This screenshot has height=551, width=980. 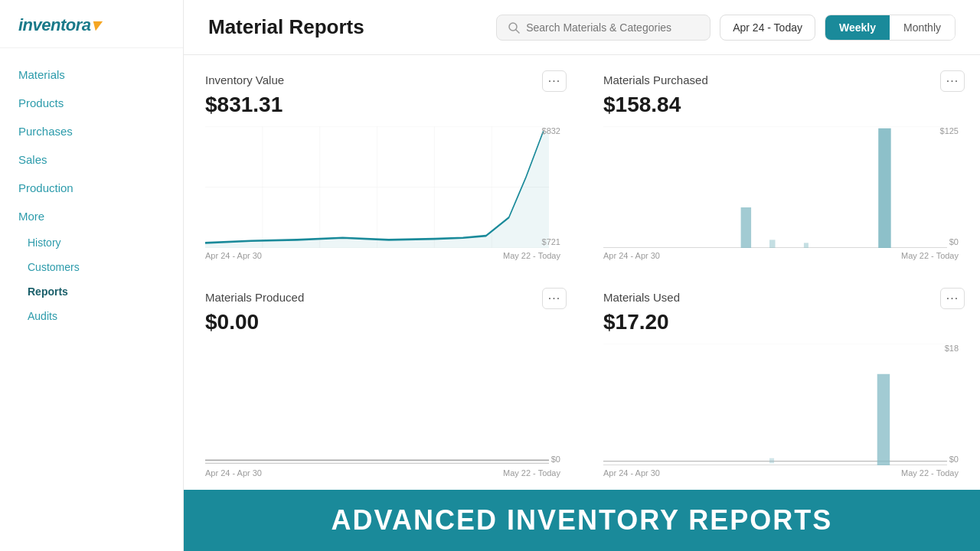 I want to click on card-value-materials-purchased: $158.84, so click(x=781, y=105).